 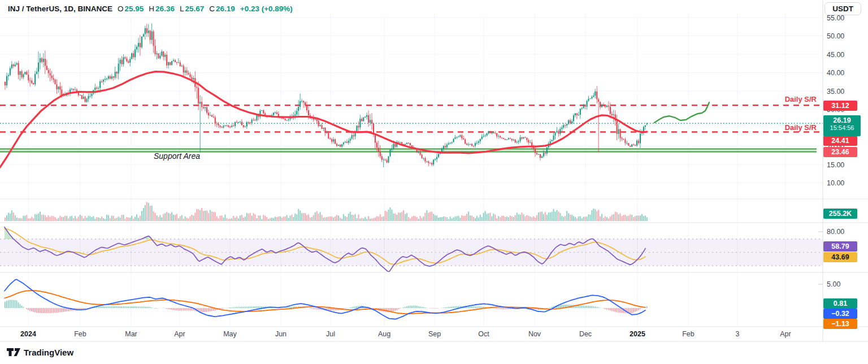 What do you see at coordinates (267, 9) in the screenshot?
I see `price-change: +0.23 (+0.89%)` at bounding box center [267, 9].